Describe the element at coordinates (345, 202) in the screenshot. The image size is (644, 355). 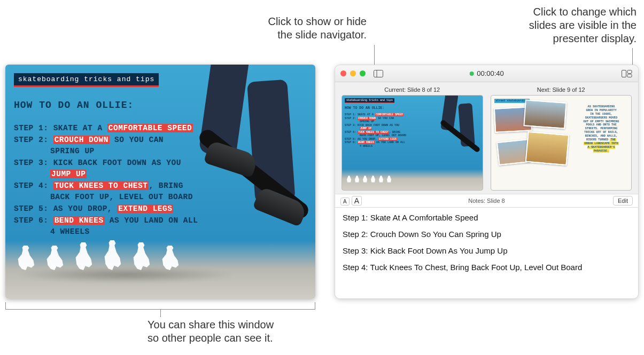
I see `decrease-notes-font-button: A` at that location.